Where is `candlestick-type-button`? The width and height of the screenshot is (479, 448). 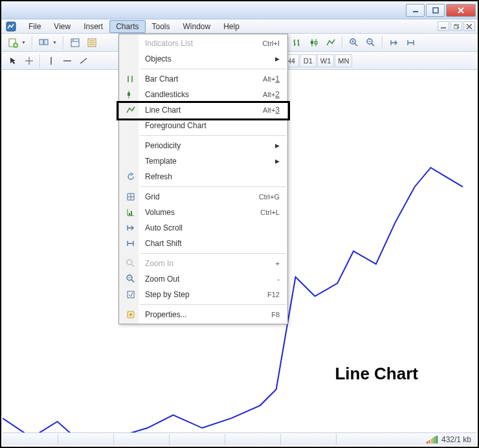
candlestick-type-button is located at coordinates (314, 43).